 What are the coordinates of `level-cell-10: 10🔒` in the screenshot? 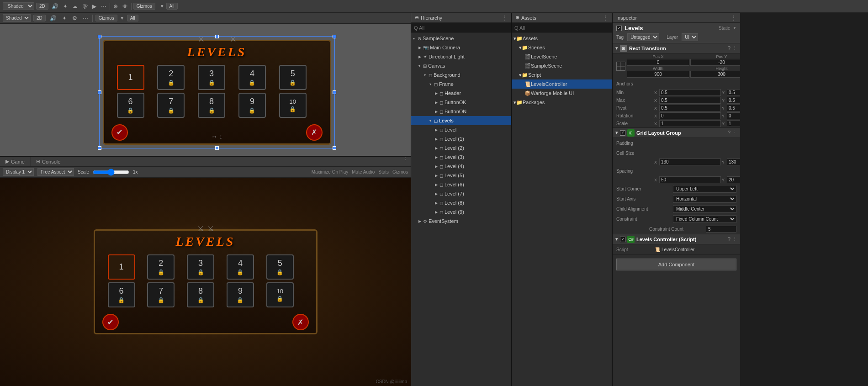 It's located at (293, 105).